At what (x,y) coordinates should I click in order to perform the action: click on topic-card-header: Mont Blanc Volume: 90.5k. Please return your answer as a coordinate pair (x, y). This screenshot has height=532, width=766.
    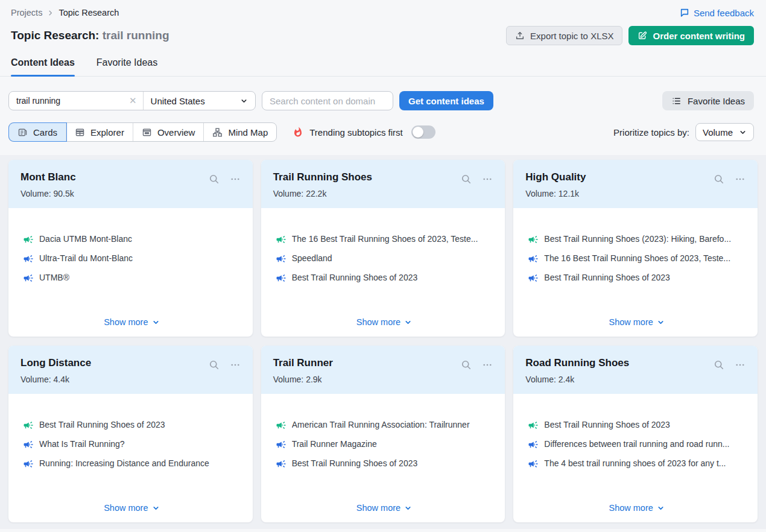
    Looking at the image, I should click on (130, 184).